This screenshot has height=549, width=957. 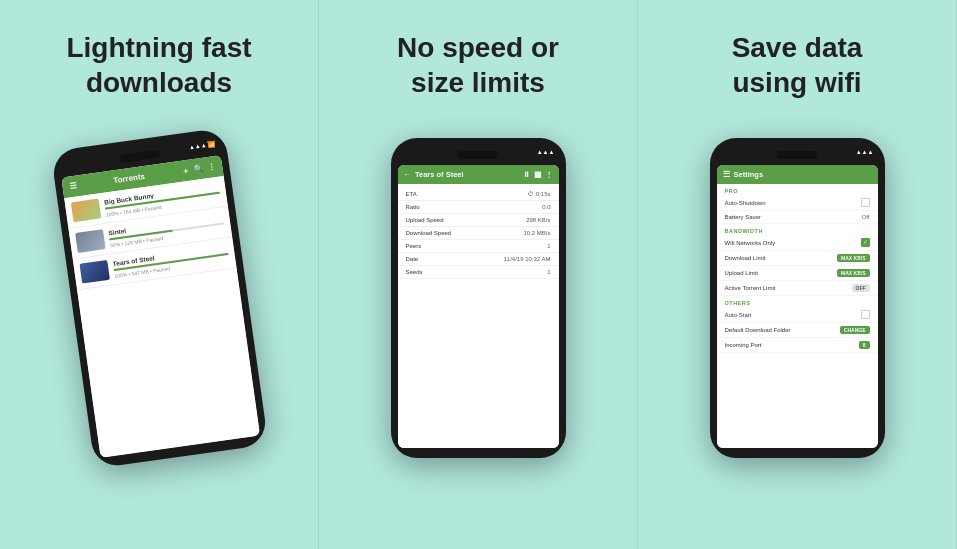 What do you see at coordinates (478, 70) in the screenshot?
I see `panel2-title: No speed orsize limits` at bounding box center [478, 70].